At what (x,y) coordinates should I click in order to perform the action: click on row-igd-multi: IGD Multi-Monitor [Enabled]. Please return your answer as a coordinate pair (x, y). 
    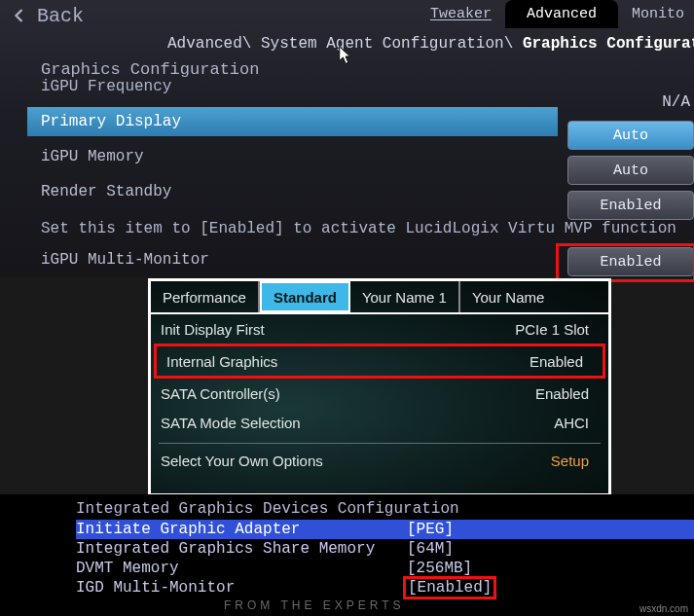
    Looking at the image, I should click on (385, 588).